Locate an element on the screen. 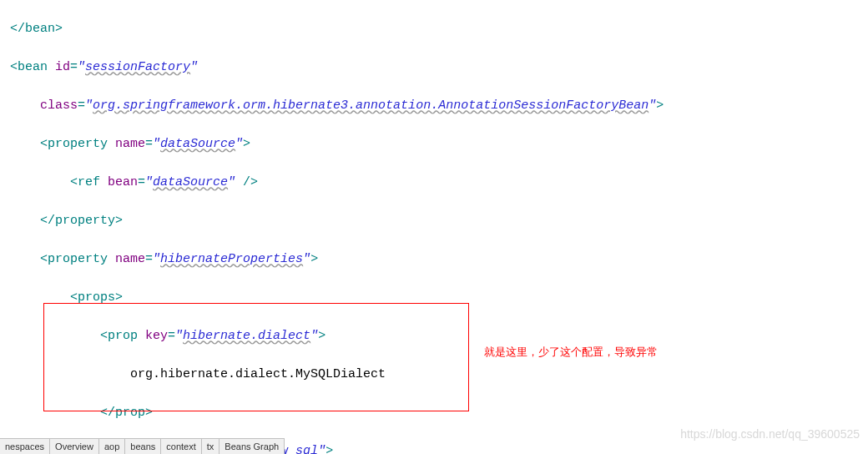 The height and width of the screenshot is (454, 868). code-line: <prop key="hibernate.dialect"> is located at coordinates (434, 335).